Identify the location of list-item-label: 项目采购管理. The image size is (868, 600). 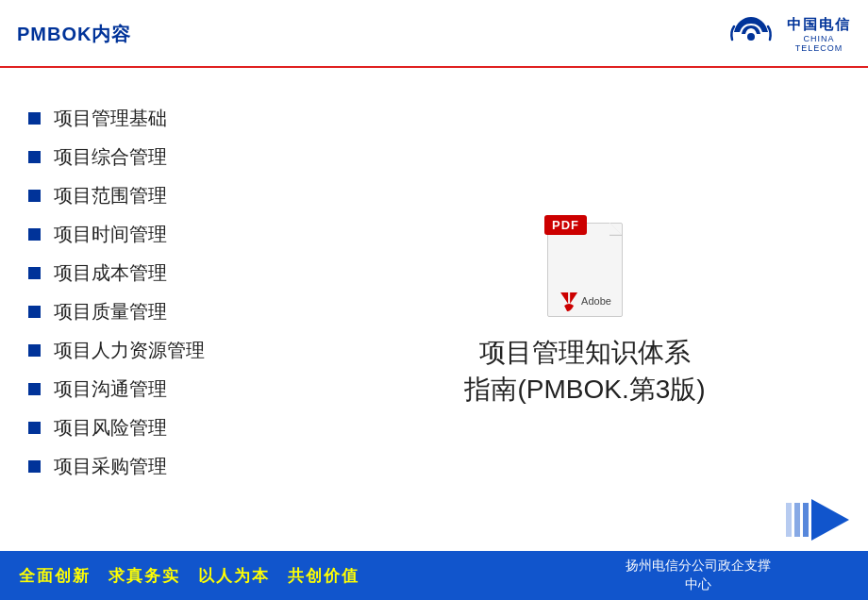
(110, 466).